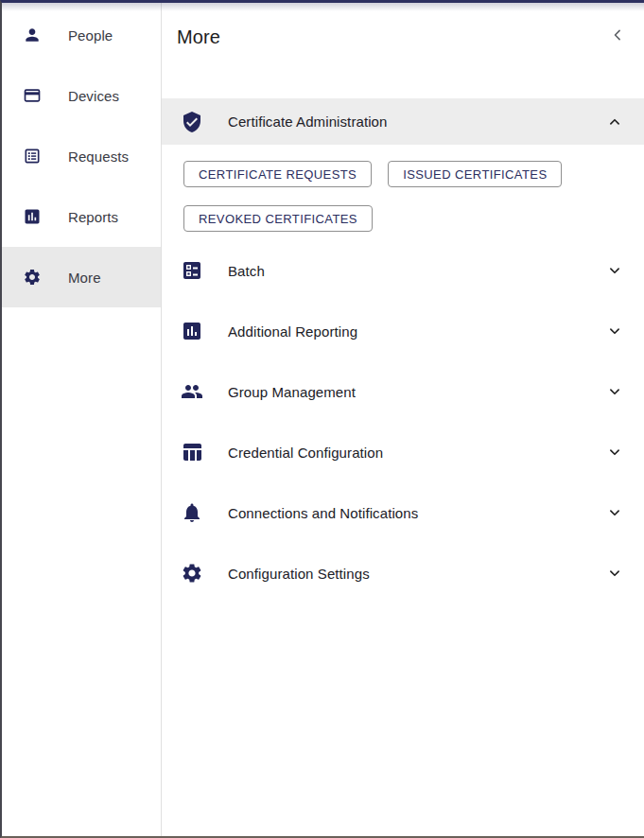 The height and width of the screenshot is (838, 644). Describe the element at coordinates (98, 157) in the screenshot. I see `sidebar-item-label: Requests` at that location.